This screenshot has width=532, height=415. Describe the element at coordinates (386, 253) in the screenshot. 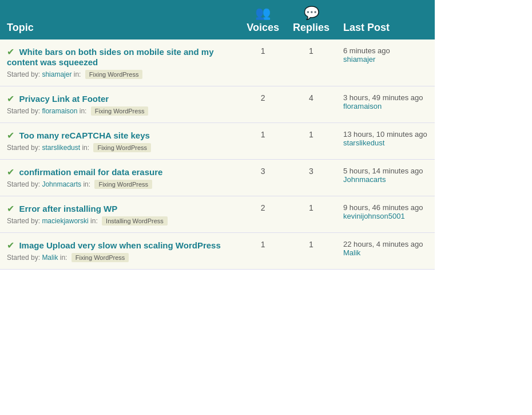

I see `lastpost-user: Malik` at that location.